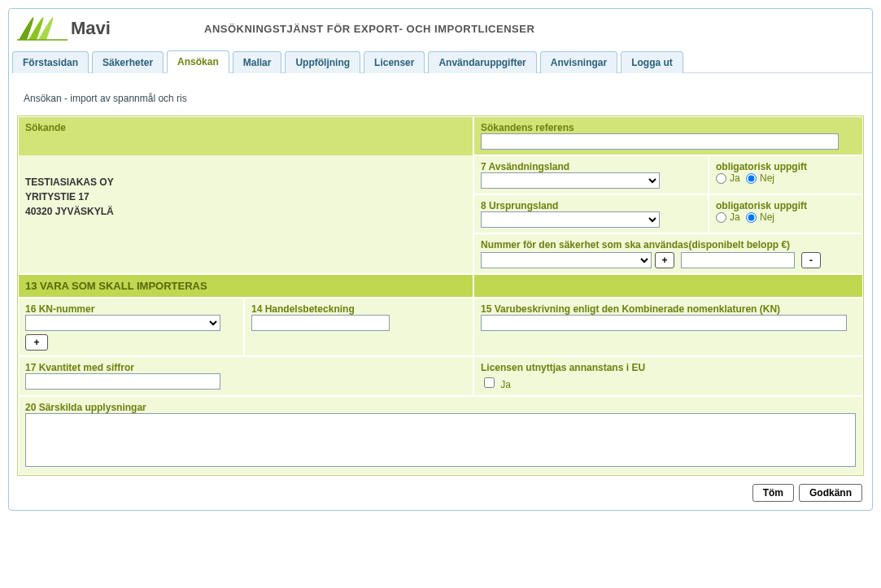  What do you see at coordinates (443, 62) in the screenshot?
I see `tab-bar: Förstasidan Säkerheter Ansökan Mallar Up…` at bounding box center [443, 62].